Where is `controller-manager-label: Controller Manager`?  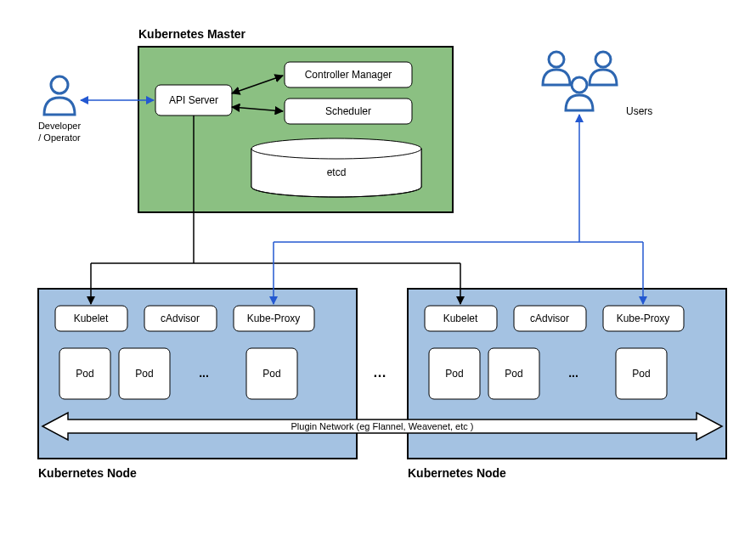
controller-manager-label: Controller Manager is located at coordinates (348, 75).